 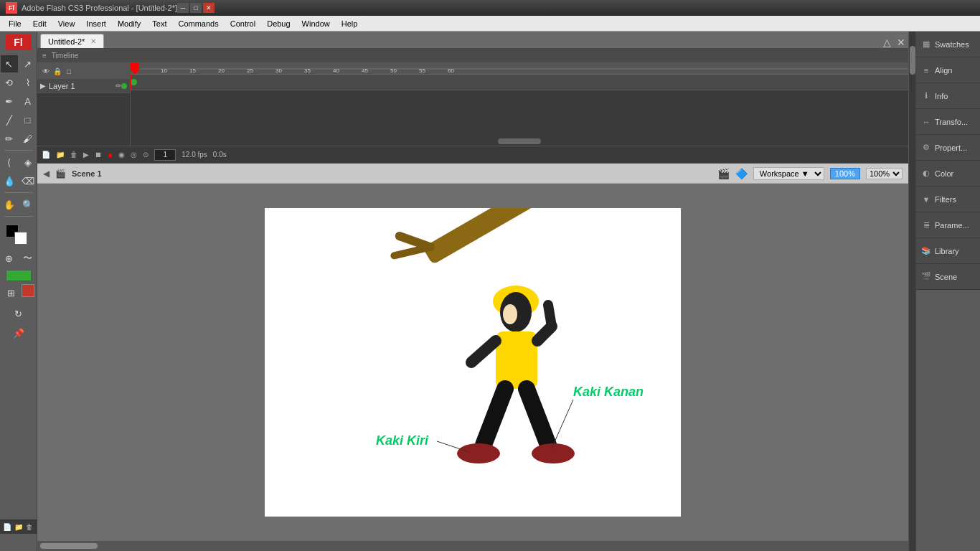 What do you see at coordinates (221, 70) in the screenshot?
I see `svg-text: 20` at bounding box center [221, 70].